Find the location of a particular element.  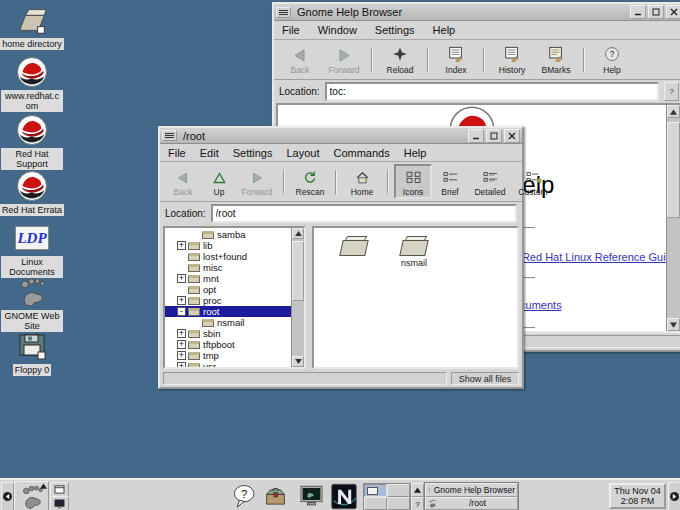

help-titlebar: Gnome Help Browser is located at coordinates (477, 12).